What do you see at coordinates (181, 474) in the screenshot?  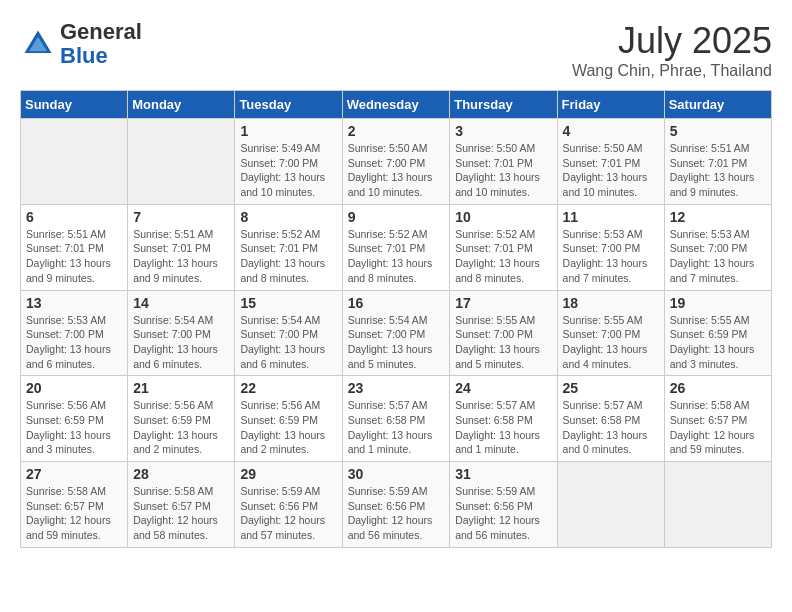 I see `day-number: 28` at bounding box center [181, 474].